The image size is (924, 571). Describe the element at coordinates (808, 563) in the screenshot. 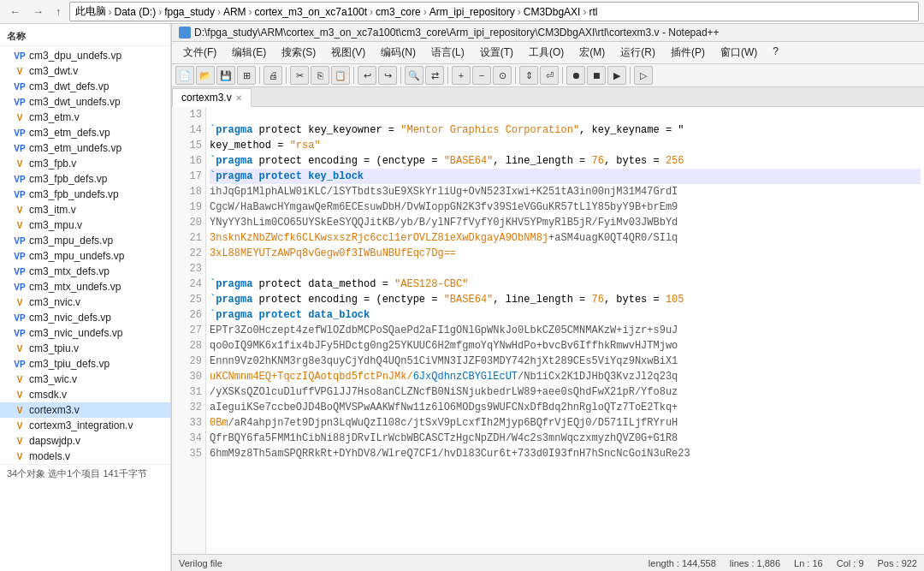

I see `status-ln: Ln : 16` at that location.